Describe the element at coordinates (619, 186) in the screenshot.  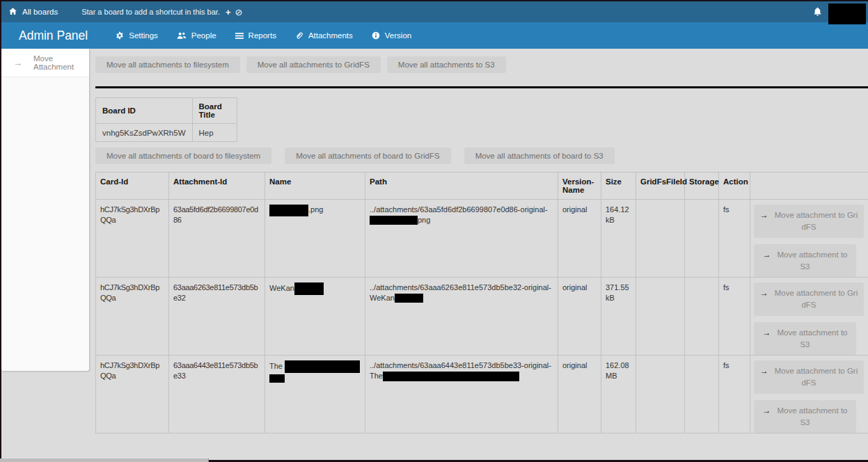
I see `column-header-size: Size` at that location.